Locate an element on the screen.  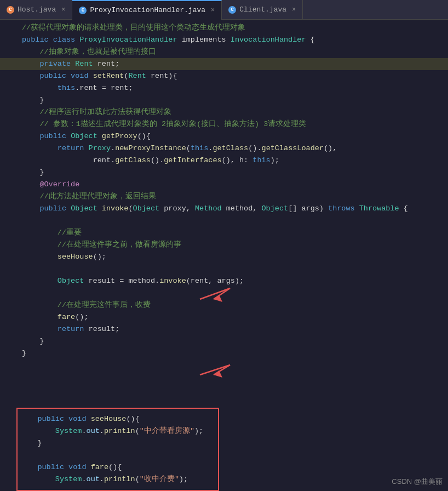
line-text: rent.getClass().getInterfaces(), h: this… is located at coordinates (234, 161).